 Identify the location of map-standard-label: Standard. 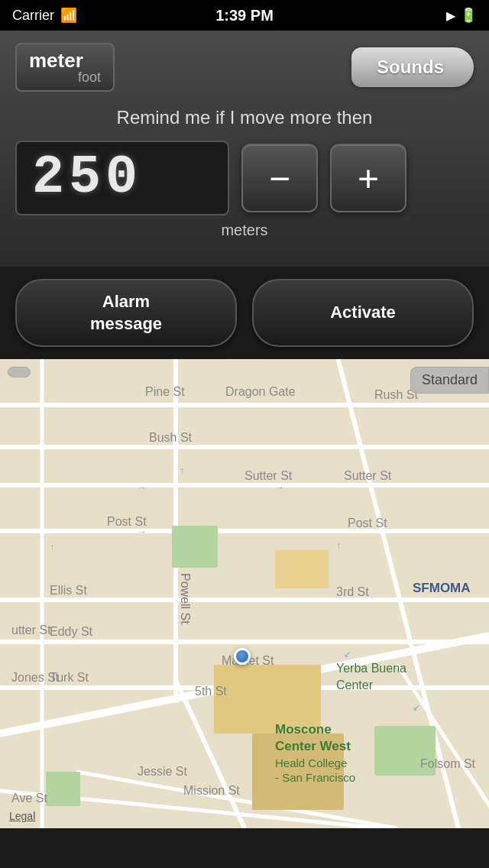
(449, 381).